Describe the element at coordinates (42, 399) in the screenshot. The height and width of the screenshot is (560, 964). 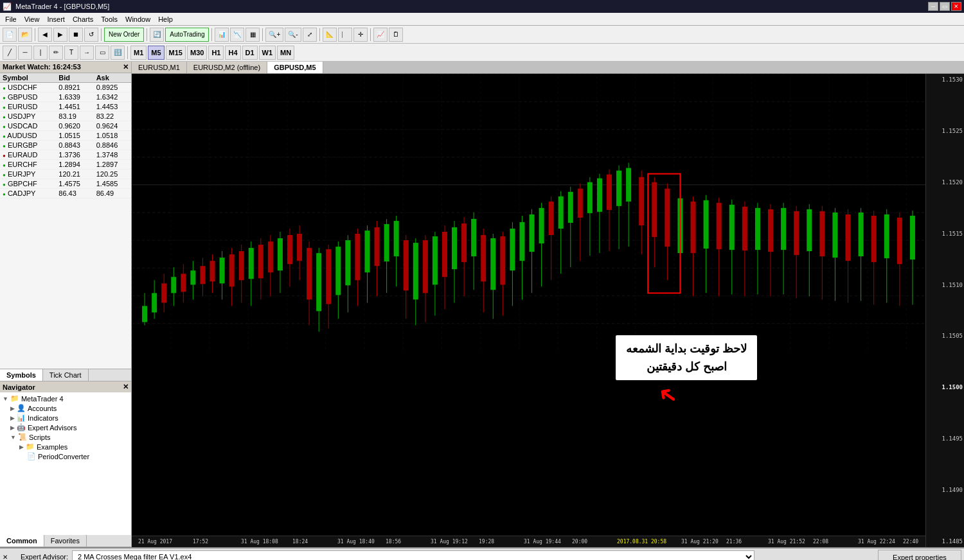
I see `tree-label-mt4: MetaTrader 4` at that location.